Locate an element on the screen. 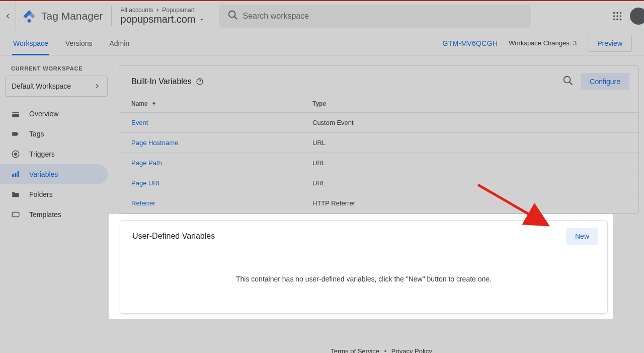  preview-button: Preview is located at coordinates (610, 43).